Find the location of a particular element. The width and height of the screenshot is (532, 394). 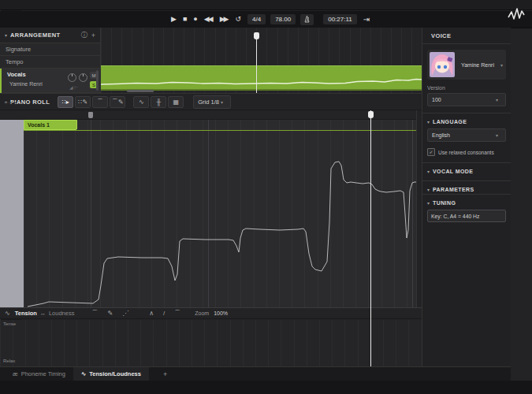

time-signature-box: 4/4 is located at coordinates (257, 19).